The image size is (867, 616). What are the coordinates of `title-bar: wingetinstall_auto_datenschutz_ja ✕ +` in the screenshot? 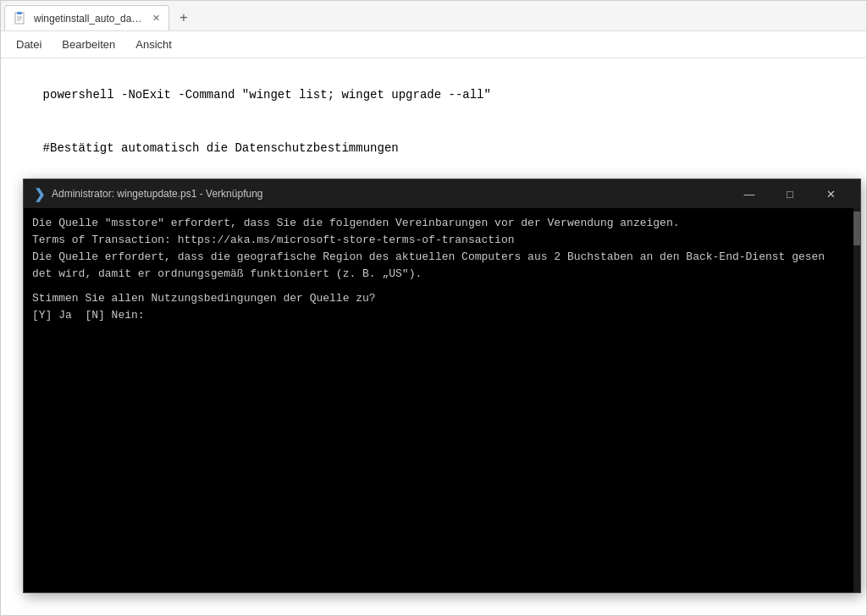 It's located at (434, 16).